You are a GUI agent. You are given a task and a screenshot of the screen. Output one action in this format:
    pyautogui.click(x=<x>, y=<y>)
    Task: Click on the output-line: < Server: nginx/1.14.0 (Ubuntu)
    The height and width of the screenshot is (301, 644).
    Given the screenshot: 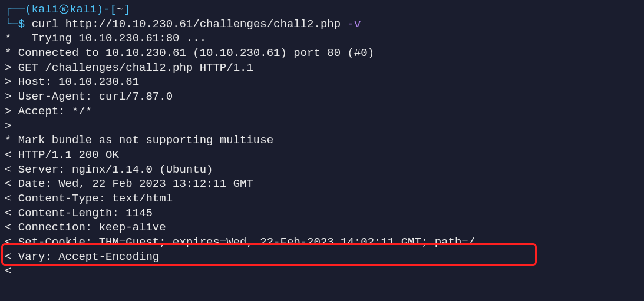 What is the action you would take?
    pyautogui.click(x=322, y=170)
    